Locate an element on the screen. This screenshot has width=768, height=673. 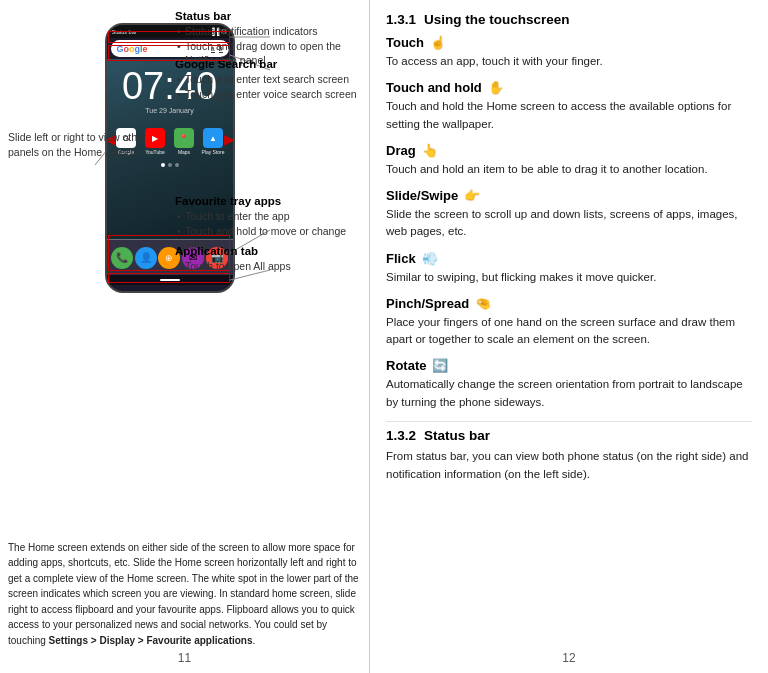
touch-icon: ☝ is located at coordinates (438, 42).